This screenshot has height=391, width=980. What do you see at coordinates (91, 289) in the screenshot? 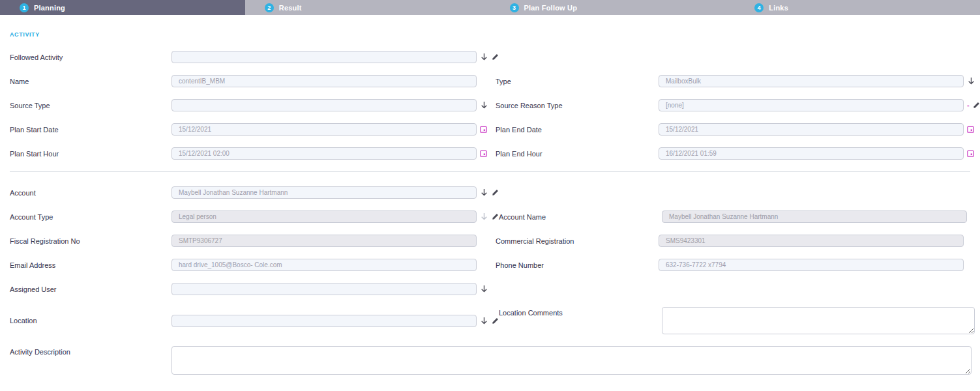
I see `assigned-user-label: Assigned User` at bounding box center [91, 289].